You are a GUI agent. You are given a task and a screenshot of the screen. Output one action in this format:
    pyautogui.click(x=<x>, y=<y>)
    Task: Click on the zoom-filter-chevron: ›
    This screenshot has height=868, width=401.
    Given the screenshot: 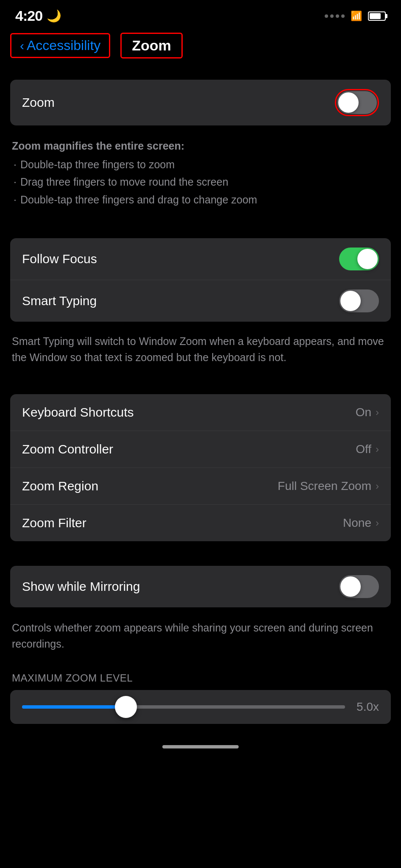 What is the action you would take?
    pyautogui.click(x=377, y=523)
    